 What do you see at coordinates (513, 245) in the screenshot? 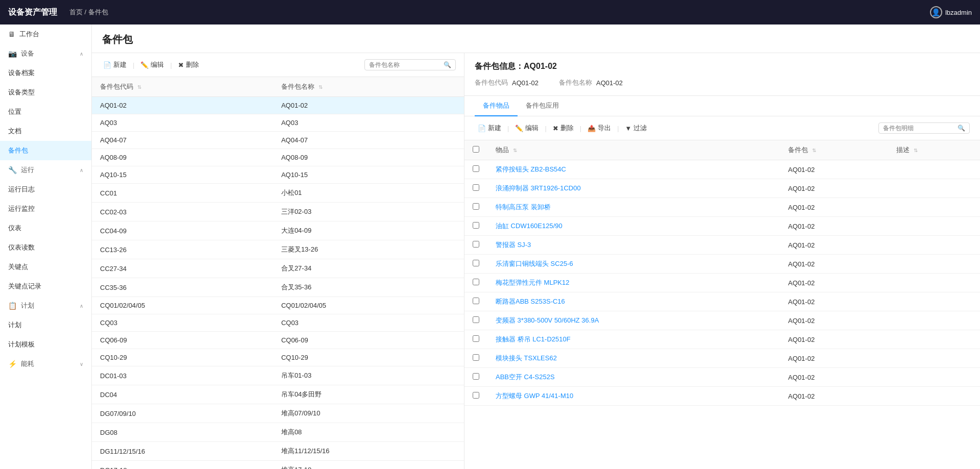
I see `item-link: 警报器 SJ-3` at bounding box center [513, 245].